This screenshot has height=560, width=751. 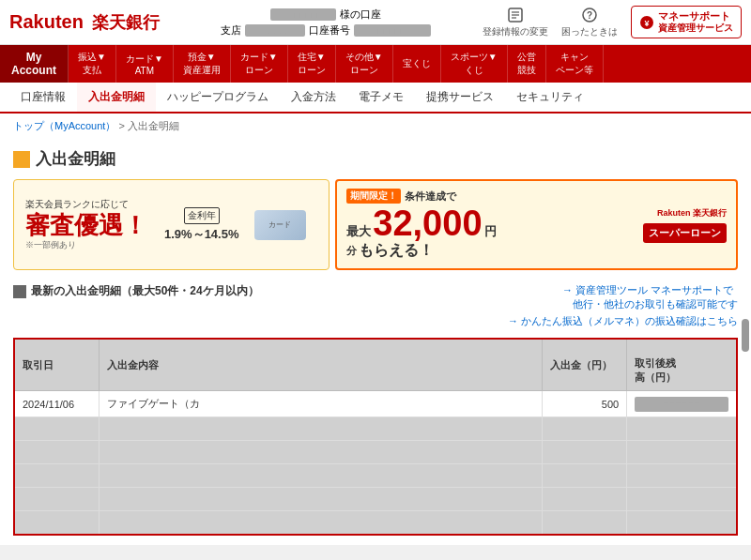 I want to click on banner-right: 期間限定！ 条件達成で 最大 32,000 円 分 もらえる！ Rakuten …, so click(x=537, y=225).